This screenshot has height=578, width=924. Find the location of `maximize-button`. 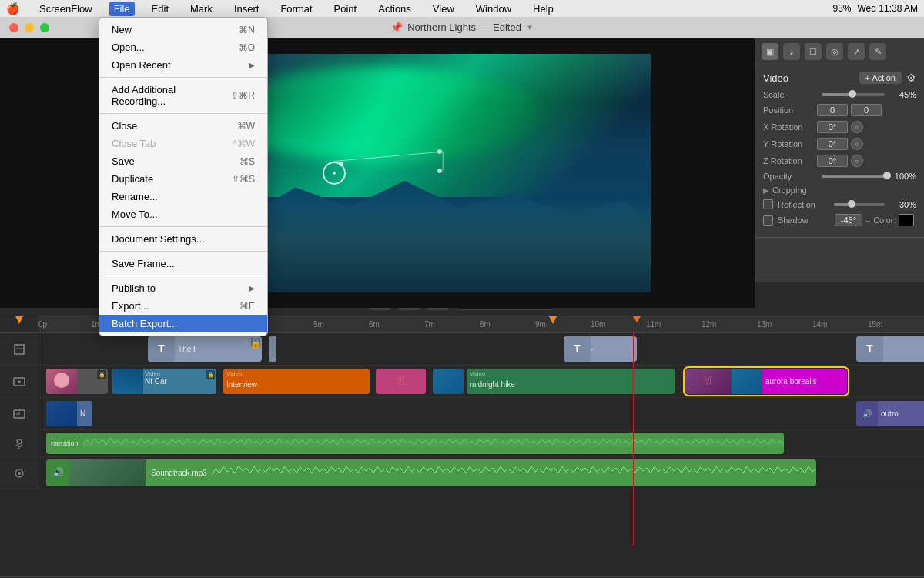

maximize-button is located at coordinates (45, 28).